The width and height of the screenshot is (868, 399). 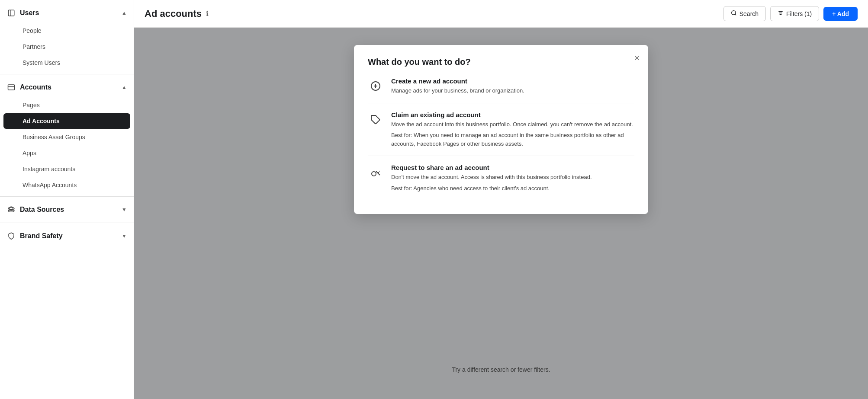 I want to click on add-button-label: + Add, so click(x=840, y=14).